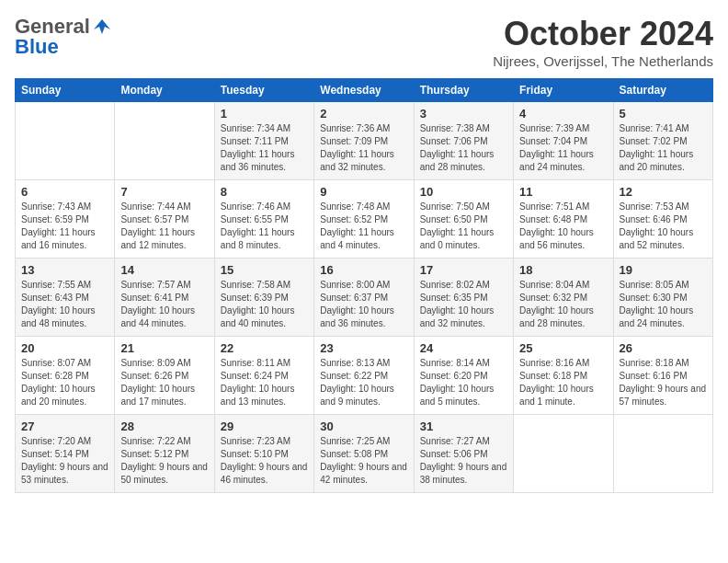 The image size is (728, 563). I want to click on day-number: 16, so click(364, 270).